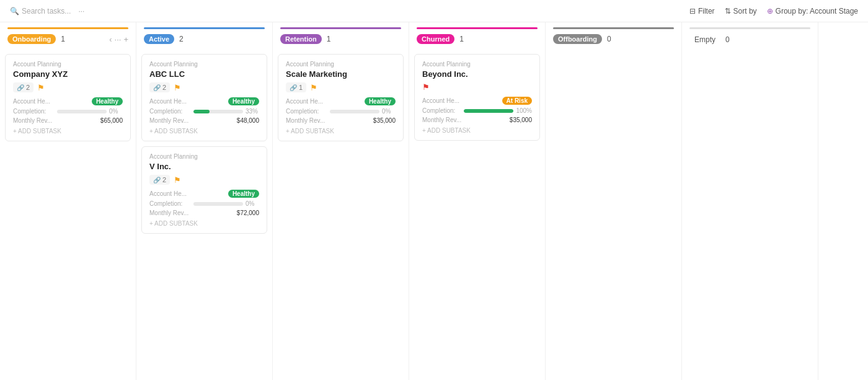 This screenshot has height=380, width=868. I want to click on search-placeholder: Search tasks..., so click(46, 11).